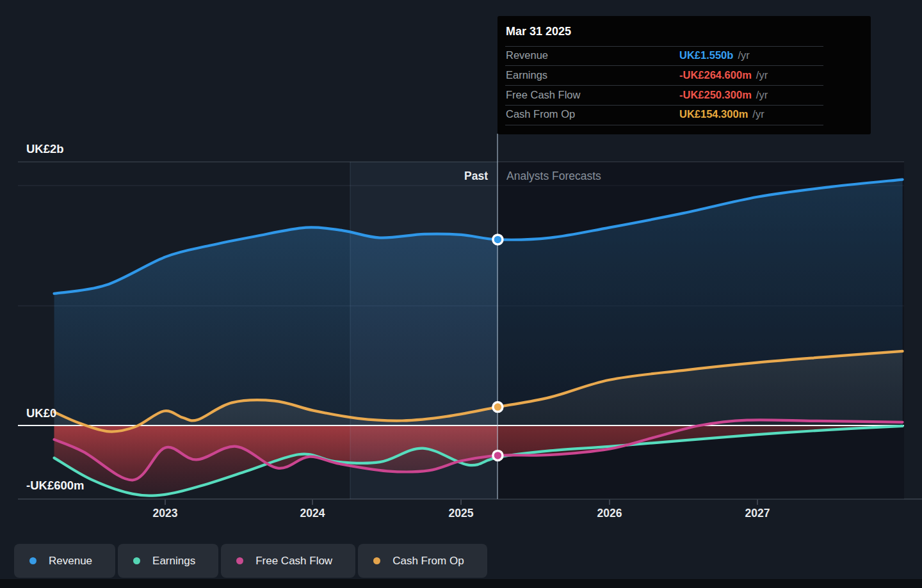 Image resolution: width=922 pixels, height=588 pixels. Describe the element at coordinates (376, 560) in the screenshot. I see `cash-from-op-dot-icon` at that location.